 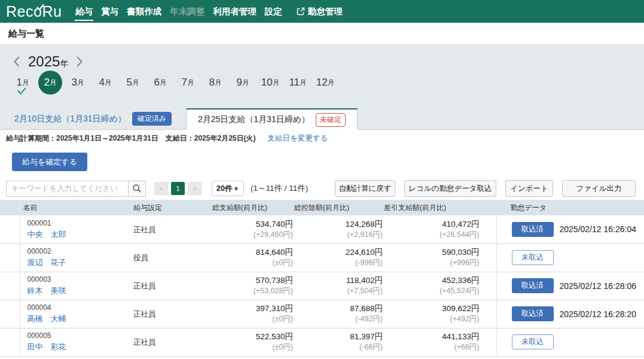 What do you see at coordinates (322, 11) in the screenshot?
I see `top-navbar: RecoRu 給与賞与書類作成年末調整利用者管理設定 勤怠管理` at bounding box center [322, 11].